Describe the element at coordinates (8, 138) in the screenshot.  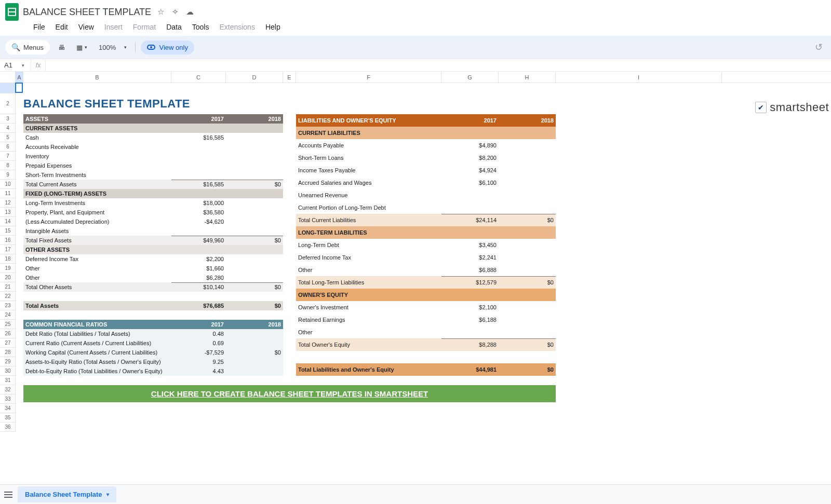
I see `row-header-5: 5` at that location.